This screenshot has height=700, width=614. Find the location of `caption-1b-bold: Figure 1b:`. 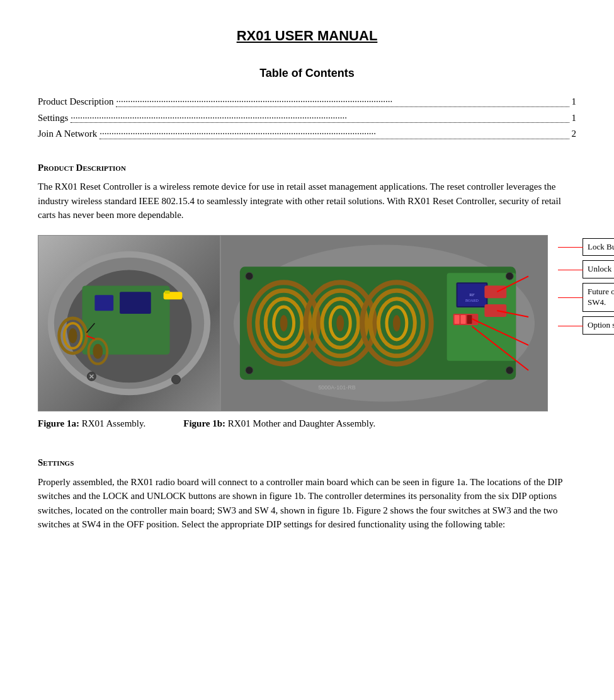

caption-1b-bold: Figure 1b: is located at coordinates (204, 423).